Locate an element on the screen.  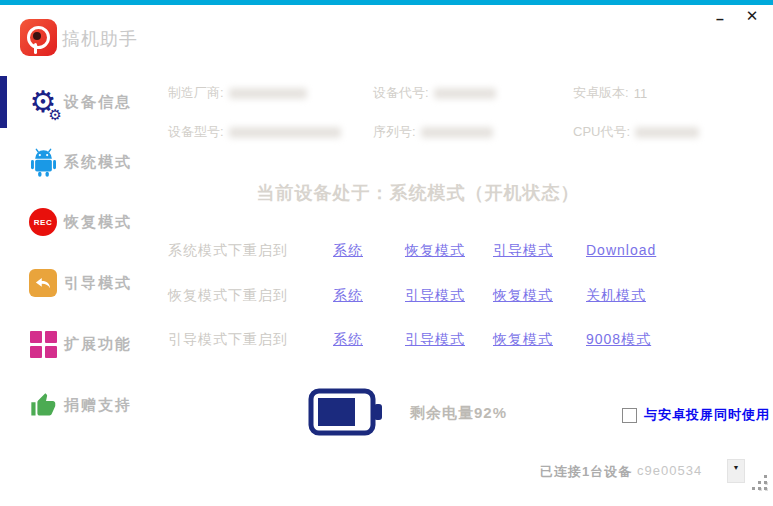
sidebar-item-bootloader-mode: 引导模式 is located at coordinates (80, 283).